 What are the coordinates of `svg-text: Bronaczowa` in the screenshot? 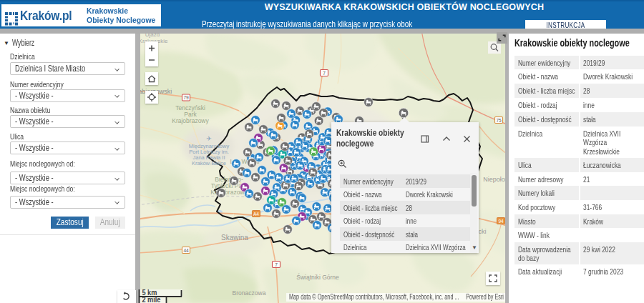 It's located at (249, 293).